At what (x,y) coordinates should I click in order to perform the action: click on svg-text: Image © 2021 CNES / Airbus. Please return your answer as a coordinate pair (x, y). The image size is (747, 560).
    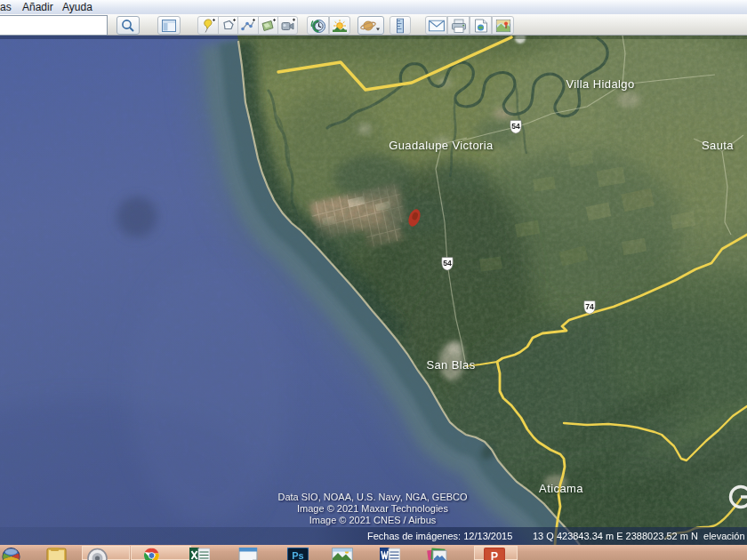
    Looking at the image, I should click on (374, 520).